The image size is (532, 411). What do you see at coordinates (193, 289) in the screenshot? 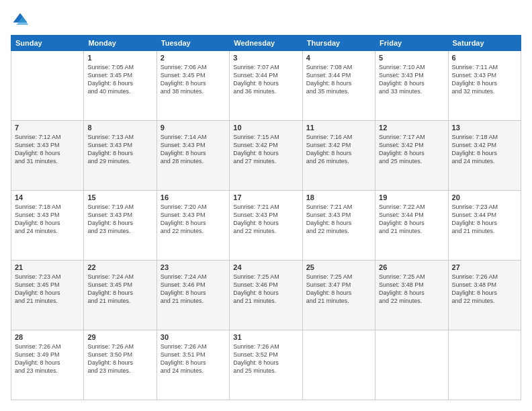
I see `day-info: Sunrise: 7:24 AM Sunset: 3:46 PM Dayligh…` at bounding box center [193, 289].